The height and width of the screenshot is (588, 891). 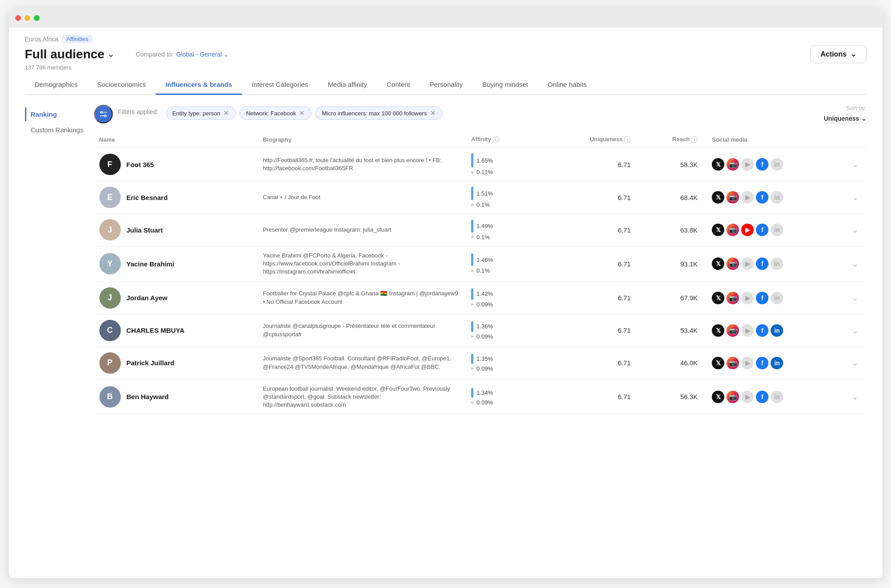 I want to click on tab-interest-categories: Interest Categories, so click(x=280, y=85).